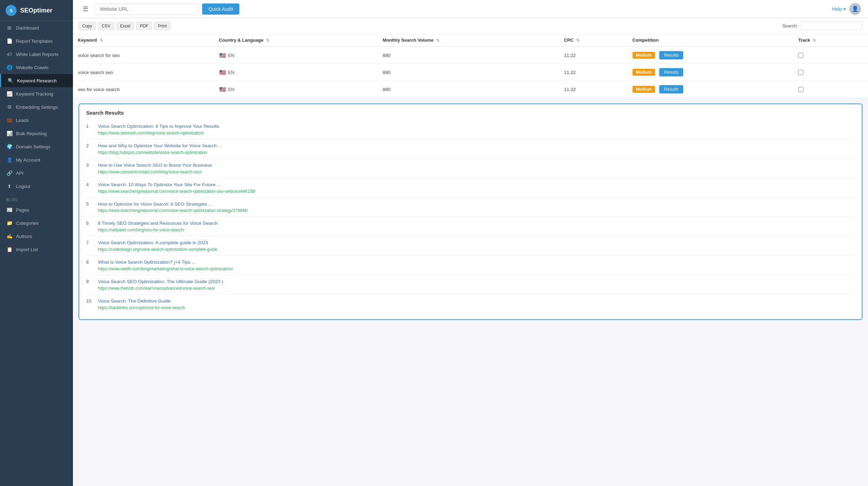 This screenshot has height=486, width=868. What do you see at coordinates (477, 285) in the screenshot?
I see `result-content-8: Voice Search SEO Optimization: The Ultim…` at bounding box center [477, 285].